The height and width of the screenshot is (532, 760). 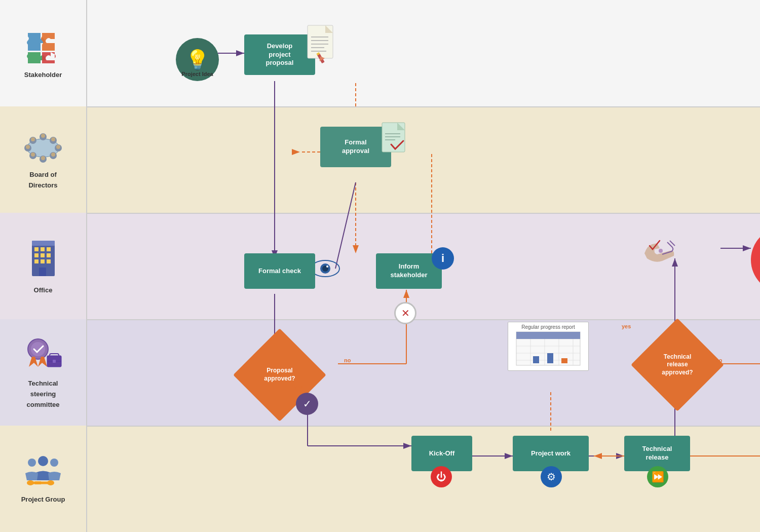 What do you see at coordinates (44, 500) in the screenshot?
I see `pg-label: Project Group` at bounding box center [44, 500].